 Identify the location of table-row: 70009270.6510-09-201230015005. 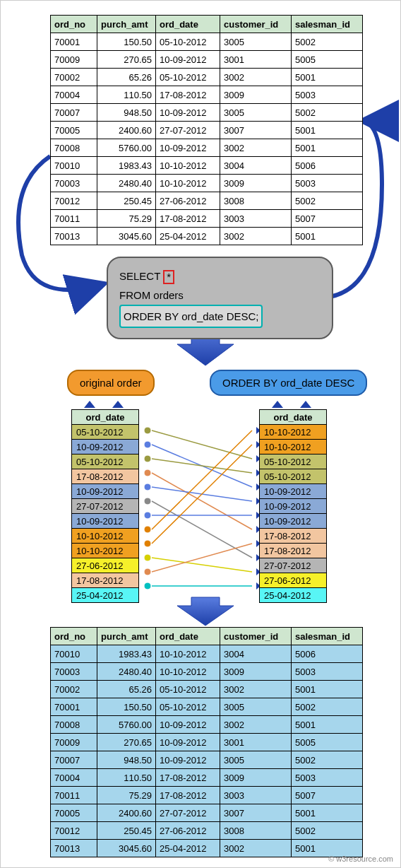
(207, 59).